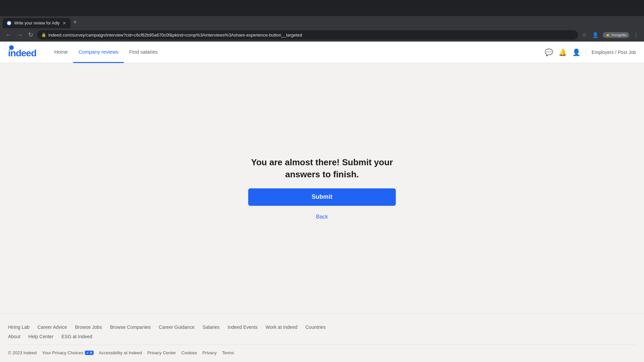  Describe the element at coordinates (8, 35) in the screenshot. I see `back-nav-button: ←` at that location.